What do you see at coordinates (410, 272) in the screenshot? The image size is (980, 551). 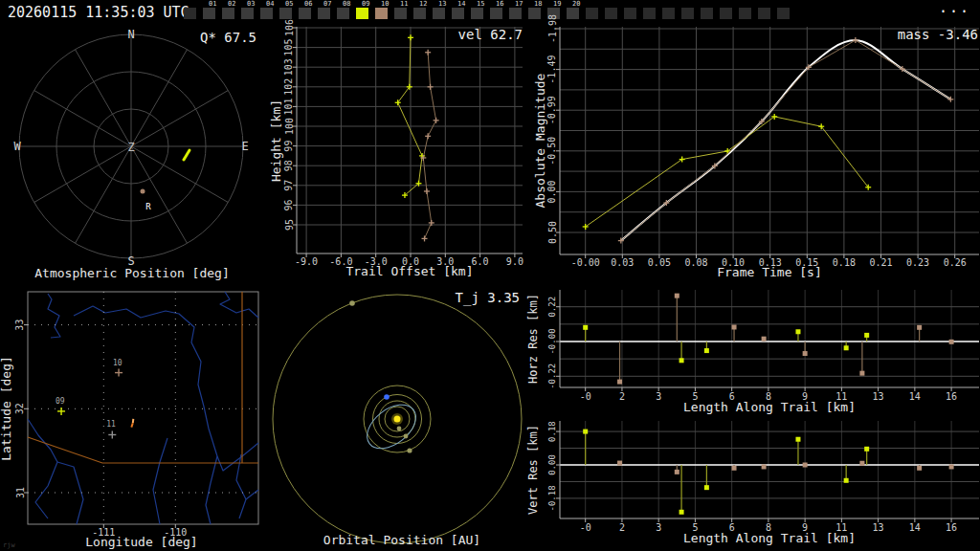 I see `trail-xlabel: Trail Offset [km]` at bounding box center [410, 272].